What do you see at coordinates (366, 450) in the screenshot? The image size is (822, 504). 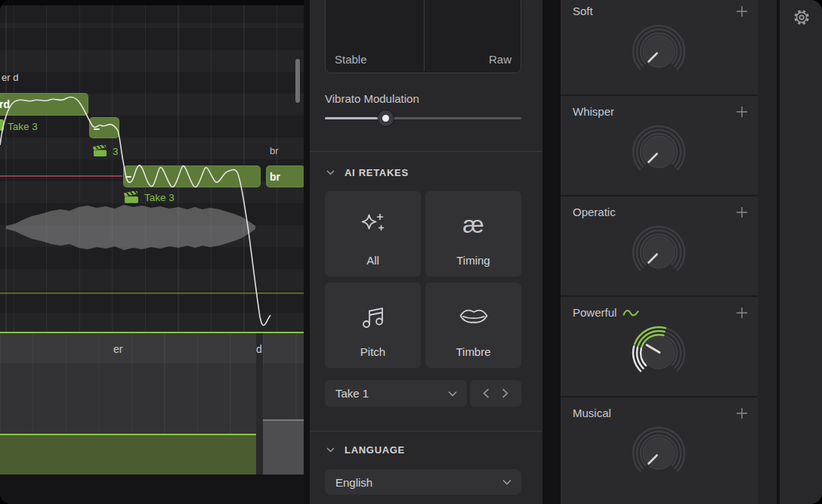 I see `language-header: LANGUAGE` at bounding box center [366, 450].